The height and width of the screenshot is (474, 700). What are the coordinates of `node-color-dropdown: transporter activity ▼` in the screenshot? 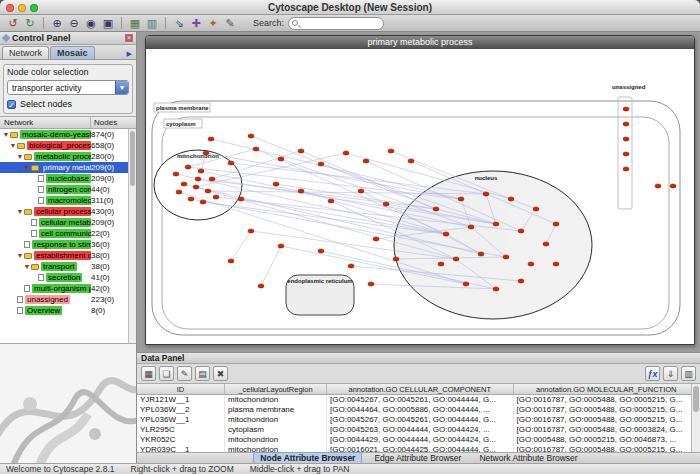 It's located at (68, 88).